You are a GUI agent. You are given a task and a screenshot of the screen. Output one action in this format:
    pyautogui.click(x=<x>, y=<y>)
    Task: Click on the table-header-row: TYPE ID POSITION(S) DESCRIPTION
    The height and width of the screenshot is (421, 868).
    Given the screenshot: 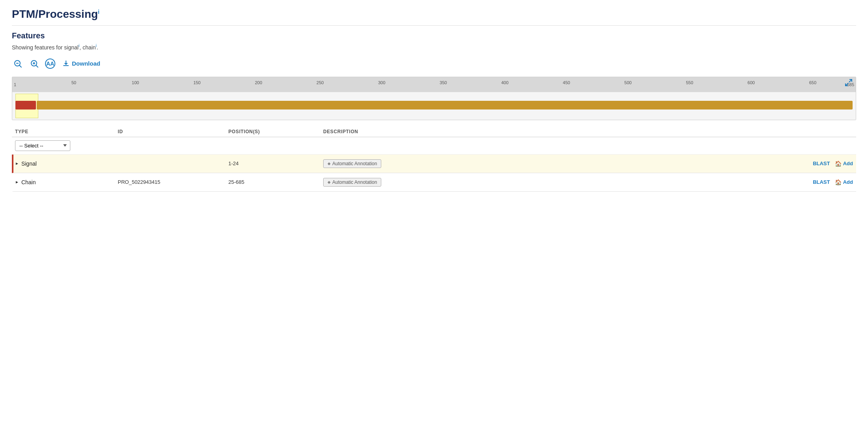 What is the action you would take?
    pyautogui.click(x=434, y=132)
    